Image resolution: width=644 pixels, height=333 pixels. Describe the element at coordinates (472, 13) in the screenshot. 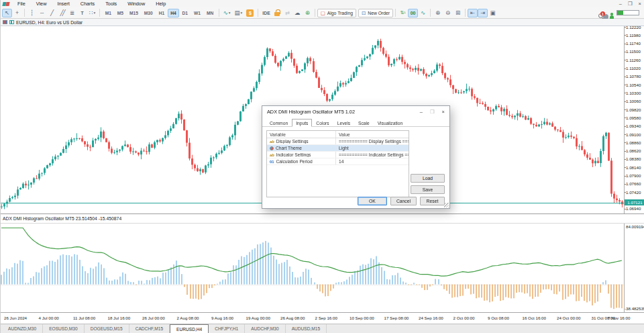

I see `dock-panel-left-button: ⇤` at that location.